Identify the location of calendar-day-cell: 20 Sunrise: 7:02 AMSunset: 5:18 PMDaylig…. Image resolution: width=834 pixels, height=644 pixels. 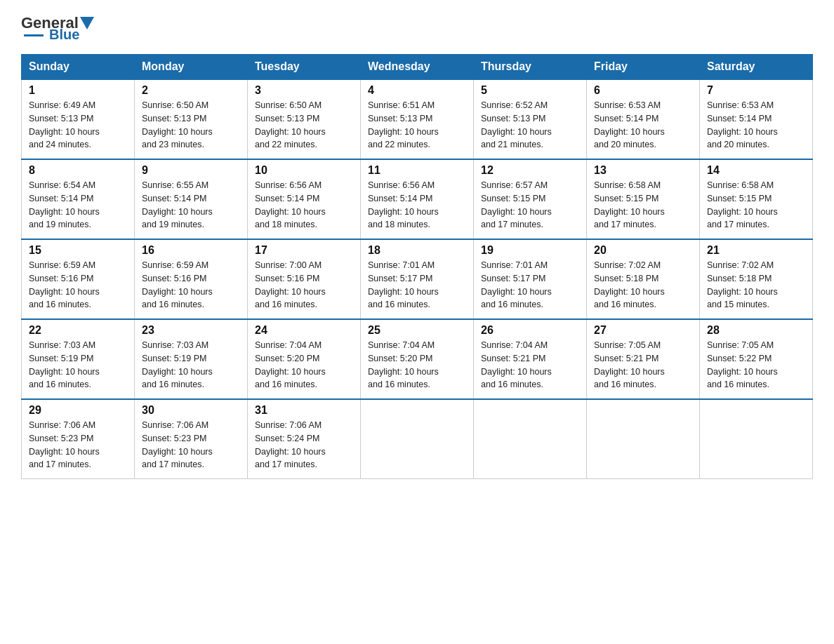
(643, 279).